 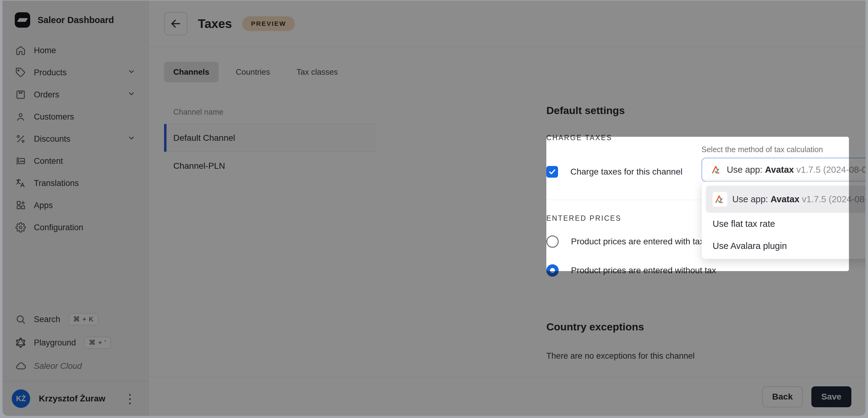 I want to click on sidebar-item-label: Apps, so click(x=43, y=205).